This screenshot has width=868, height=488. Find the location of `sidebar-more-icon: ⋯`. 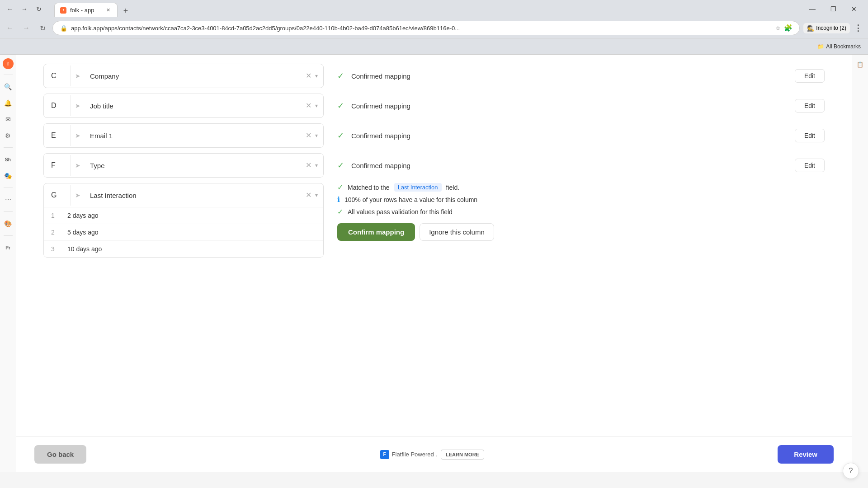

sidebar-more-icon: ⋯ is located at coordinates (8, 200).